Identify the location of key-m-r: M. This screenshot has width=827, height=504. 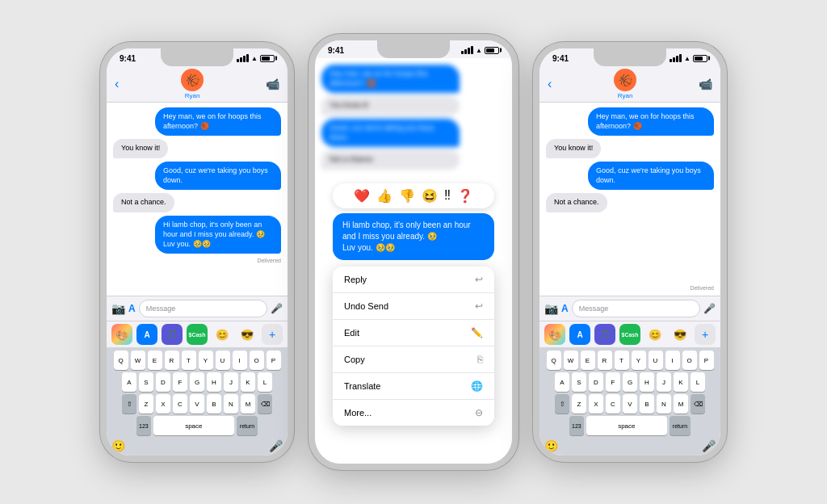
(681, 404).